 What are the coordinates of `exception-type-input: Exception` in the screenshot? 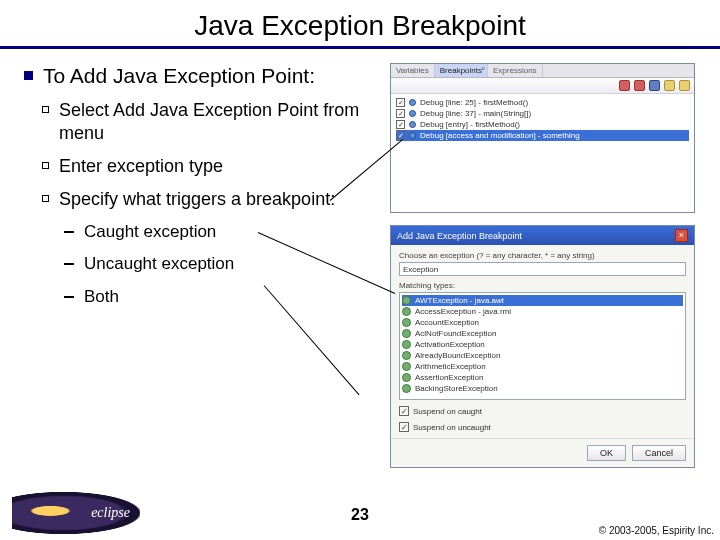 It's located at (542, 269).